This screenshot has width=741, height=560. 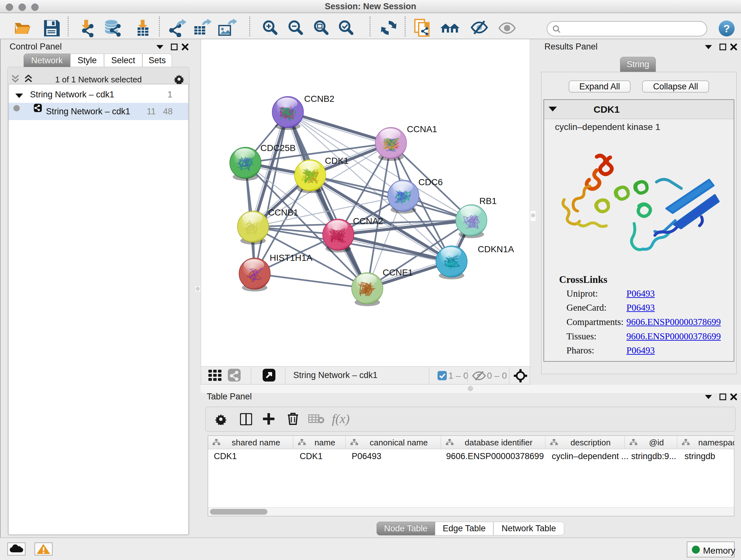 What do you see at coordinates (337, 161) in the screenshot?
I see `svg-text: CDK1` at bounding box center [337, 161].